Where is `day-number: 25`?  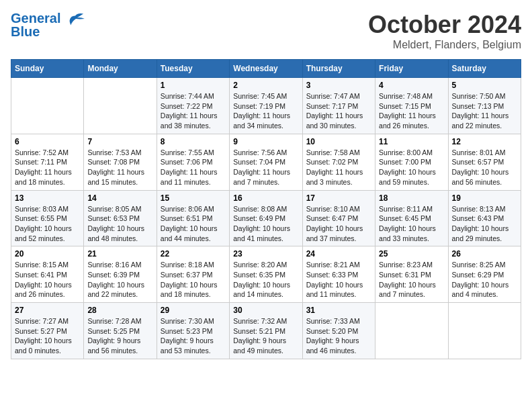 day-number: 25 is located at coordinates (411, 254).